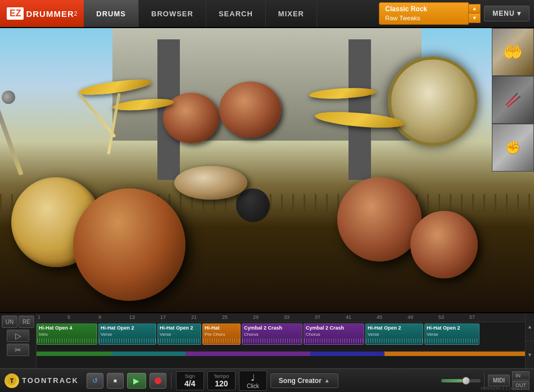 This screenshot has width=534, height=392. I want to click on preset-line2: Raw Tweaks, so click(417, 18).